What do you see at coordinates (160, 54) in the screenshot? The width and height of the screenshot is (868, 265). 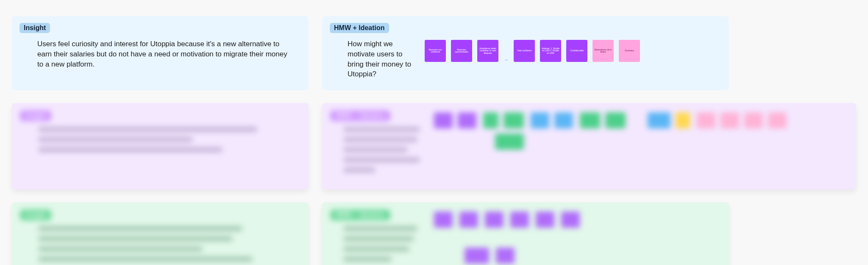 I see `insight-text: Users feel curiosity and interest for Ut…` at bounding box center [160, 54].